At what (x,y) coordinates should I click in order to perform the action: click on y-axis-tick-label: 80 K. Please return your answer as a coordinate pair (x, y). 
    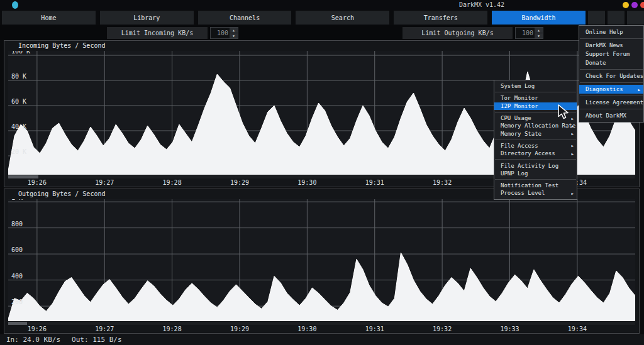
    Looking at the image, I should click on (19, 77).